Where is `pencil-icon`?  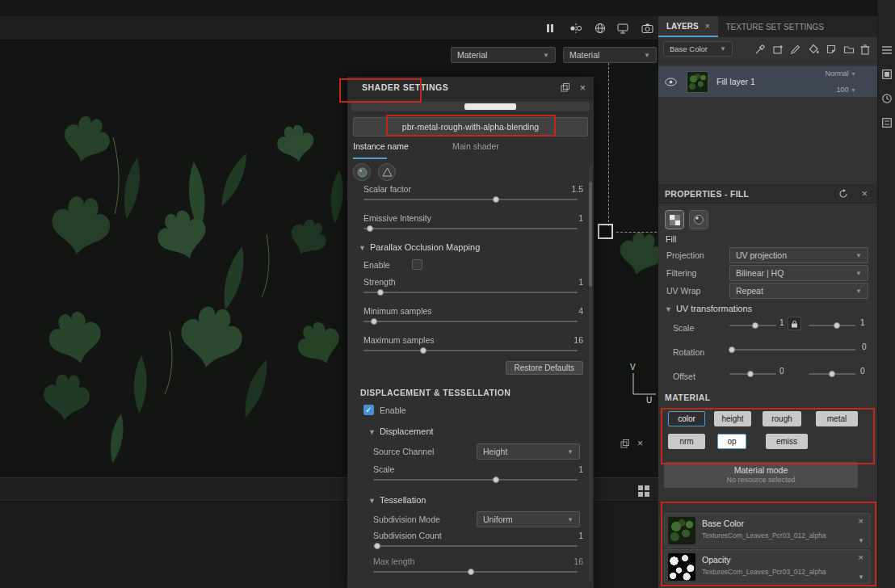
pencil-icon is located at coordinates (796, 49).